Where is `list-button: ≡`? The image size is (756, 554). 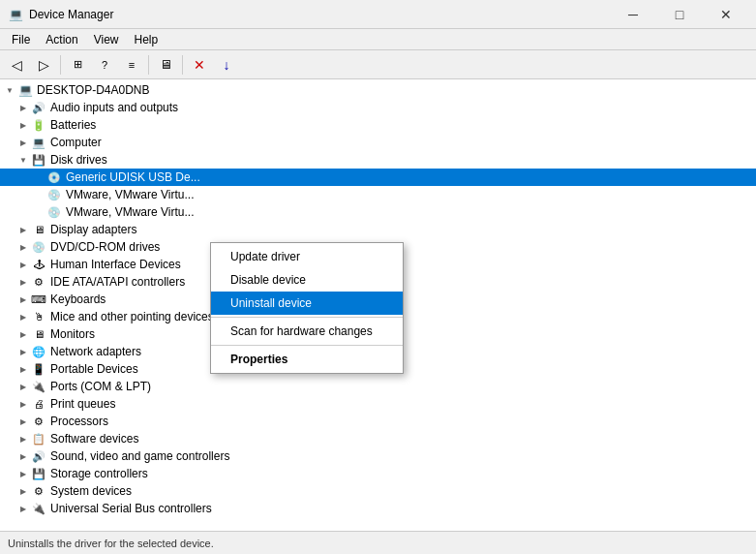
list-button: ≡ is located at coordinates (132, 65).